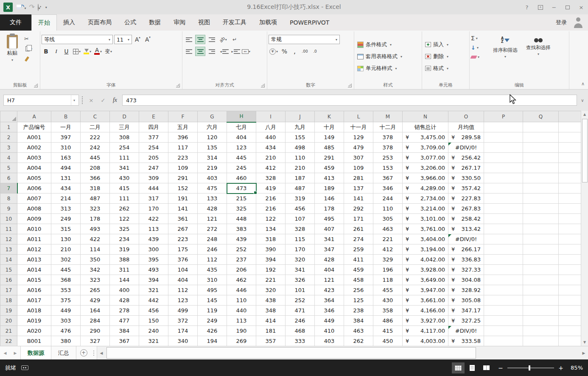  I want to click on cell-Q4, so click(541, 158).